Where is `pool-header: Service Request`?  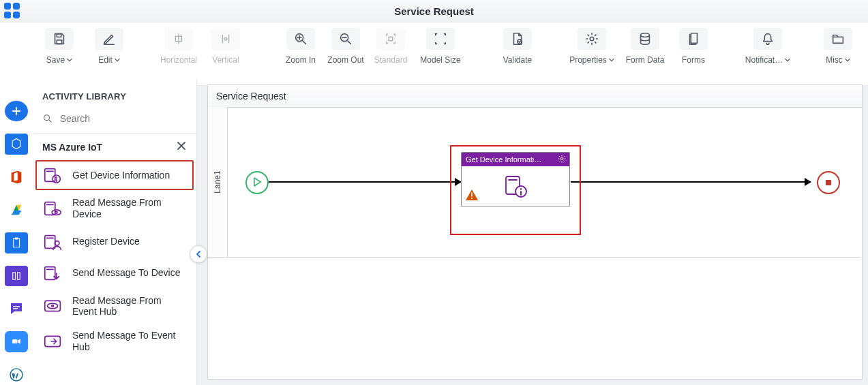 pool-header: Service Request is located at coordinates (535, 97).